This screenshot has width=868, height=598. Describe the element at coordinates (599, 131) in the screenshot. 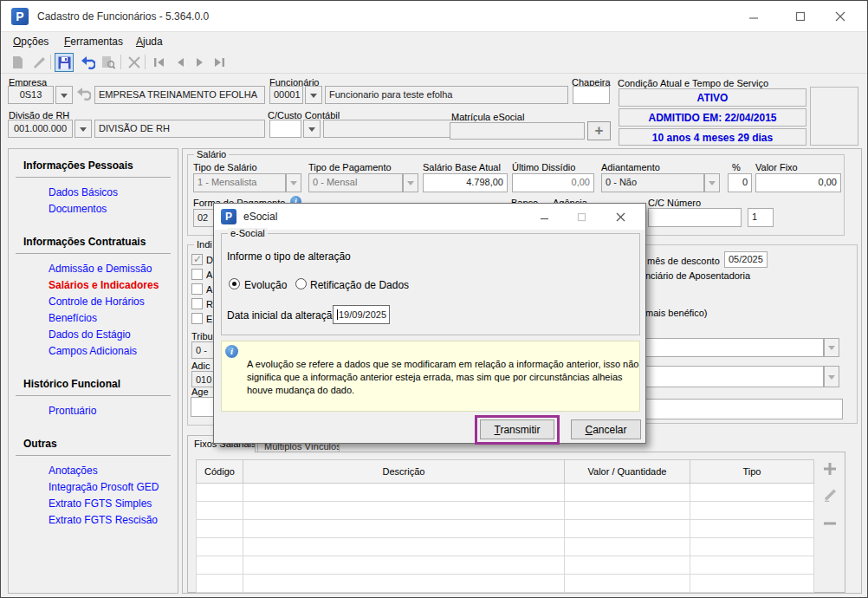

I see `matricula-add-button: +` at that location.